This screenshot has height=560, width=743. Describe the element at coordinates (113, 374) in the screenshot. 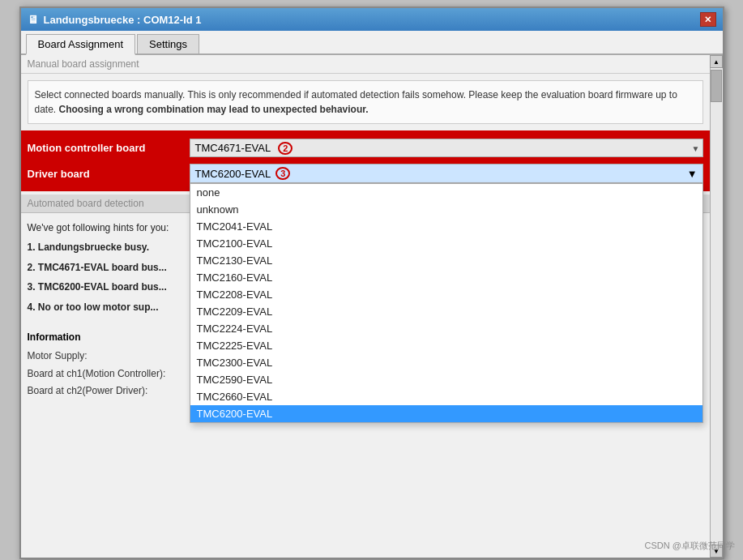

I see `info-key-ch1: Board at ch1(Motion Controller):` at that location.